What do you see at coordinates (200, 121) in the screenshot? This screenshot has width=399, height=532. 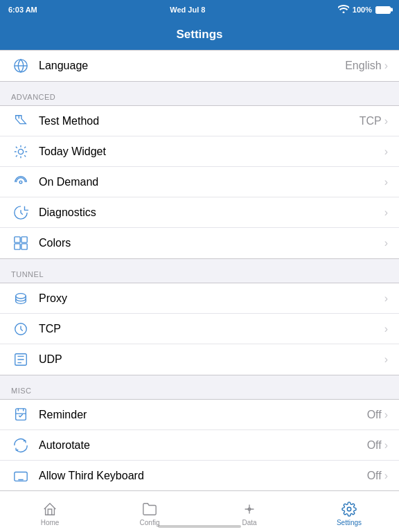 I see `row-test-method: Test Method TCP ›` at bounding box center [200, 121].